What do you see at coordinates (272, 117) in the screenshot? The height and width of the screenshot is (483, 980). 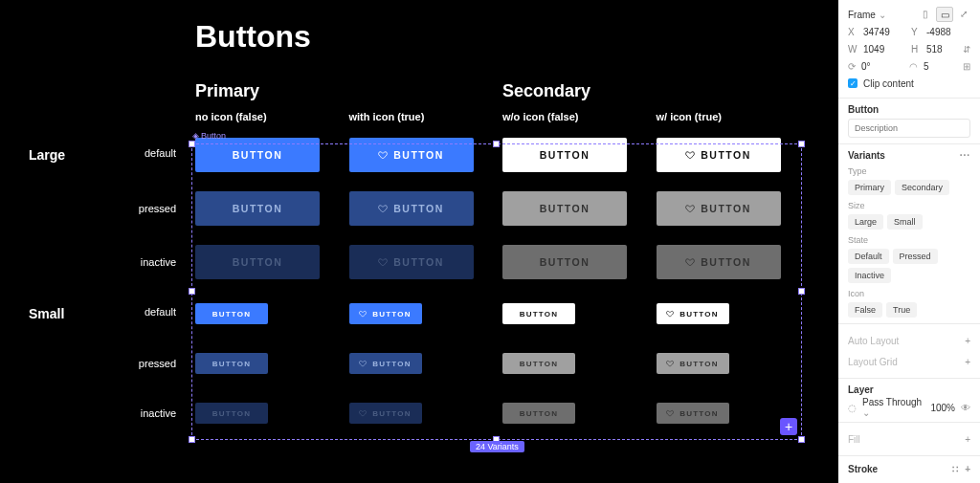 I see `col-primary-noicon: no icon (false)` at bounding box center [272, 117].